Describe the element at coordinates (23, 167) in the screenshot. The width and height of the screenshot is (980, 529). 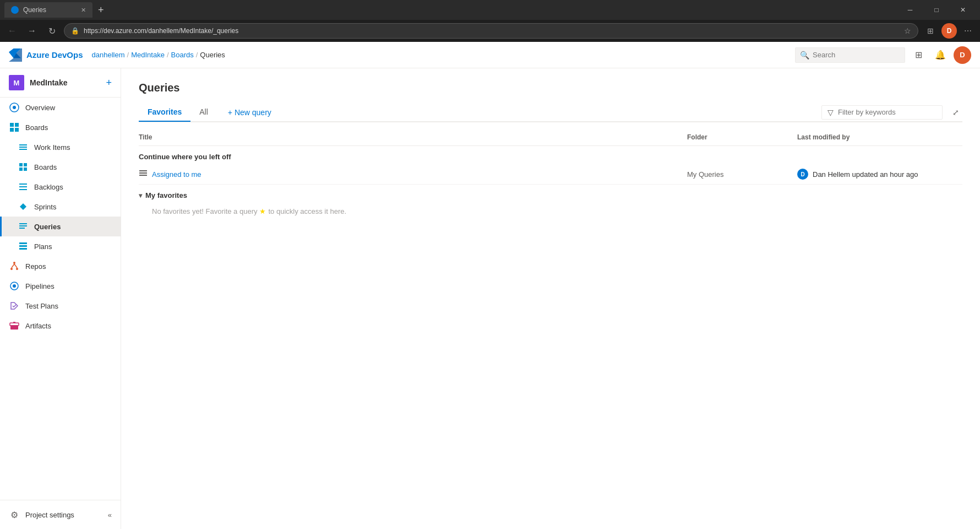
I see `boards-sub-icon` at that location.